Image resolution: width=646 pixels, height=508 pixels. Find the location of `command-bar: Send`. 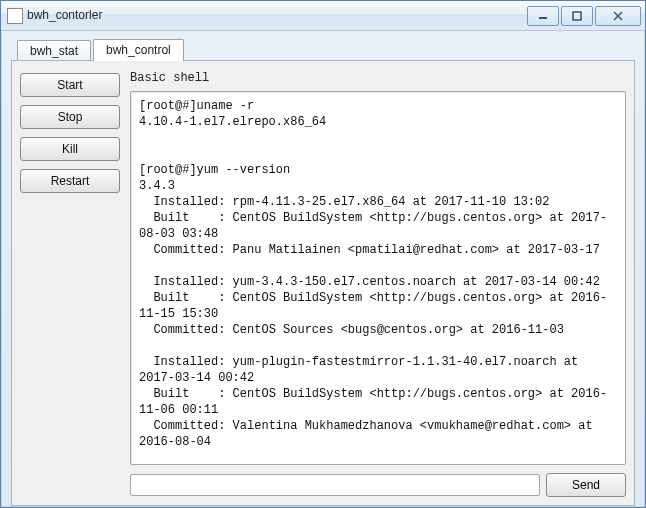

command-bar: Send is located at coordinates (378, 485).